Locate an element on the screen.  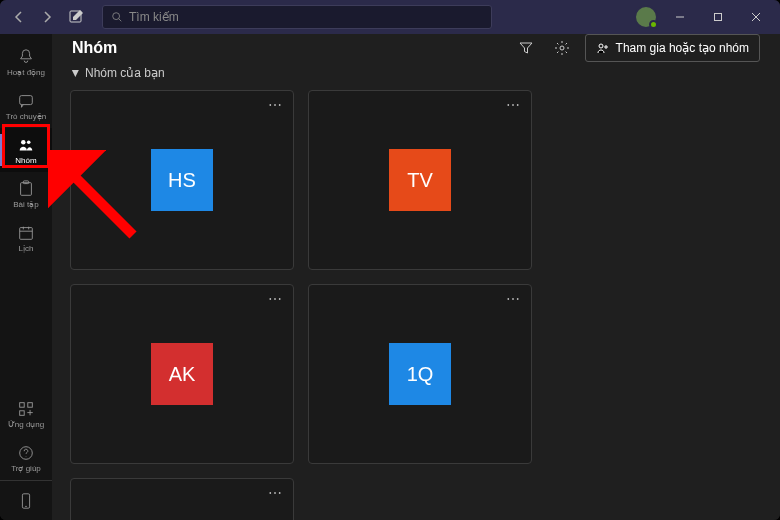
team-card: ⋯HS is located at coordinates (182, 180).